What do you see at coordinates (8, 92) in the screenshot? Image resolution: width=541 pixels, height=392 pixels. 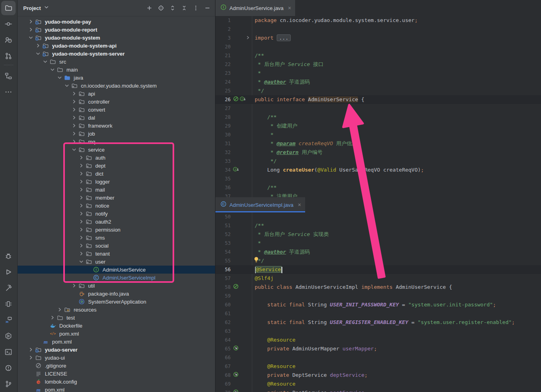 I see `more-icon` at bounding box center [8, 92].